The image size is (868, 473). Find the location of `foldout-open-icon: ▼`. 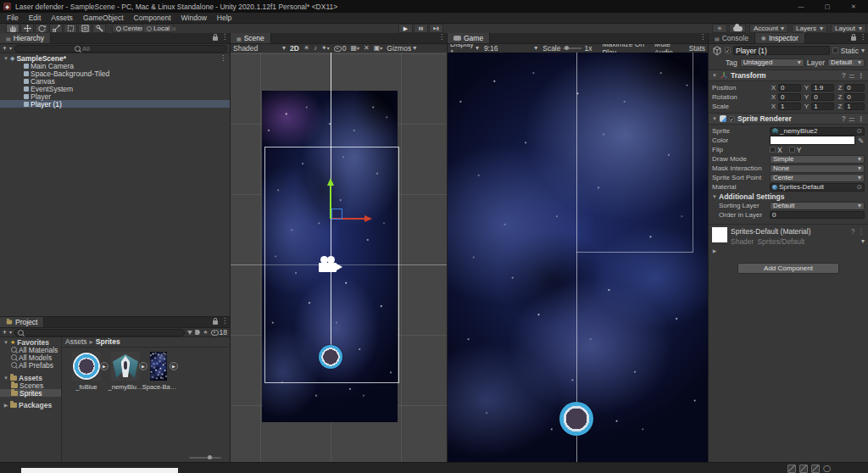

foldout-open-icon: ▼ is located at coordinates (715, 119).